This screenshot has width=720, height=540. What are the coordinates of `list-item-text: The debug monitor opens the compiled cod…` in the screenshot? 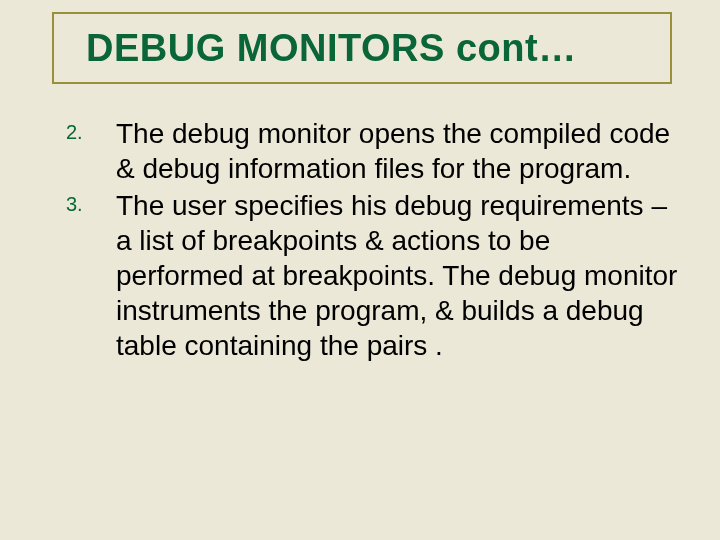 It's located at (393, 151).